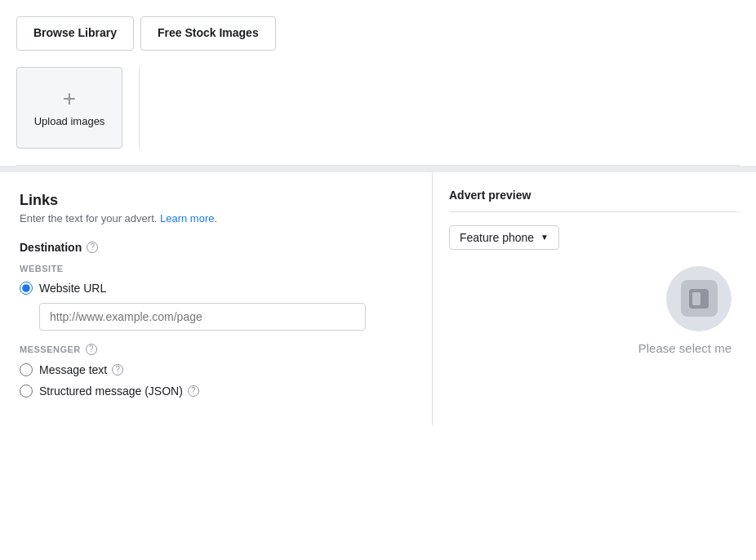  Describe the element at coordinates (594, 310) in the screenshot. I see `preview-content: Please select me` at that location.